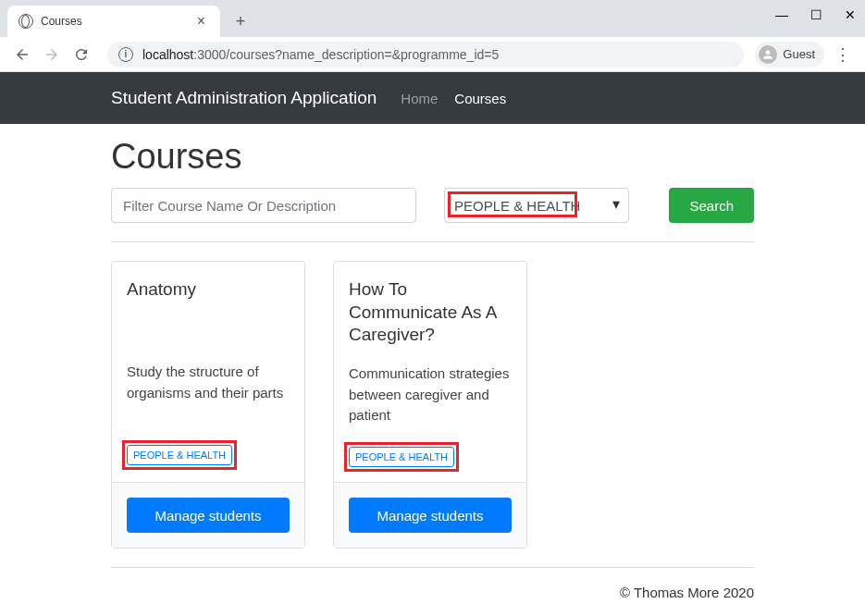 The image size is (865, 616). What do you see at coordinates (816, 15) in the screenshot?
I see `window-controls: — ☐ ✕` at bounding box center [816, 15].